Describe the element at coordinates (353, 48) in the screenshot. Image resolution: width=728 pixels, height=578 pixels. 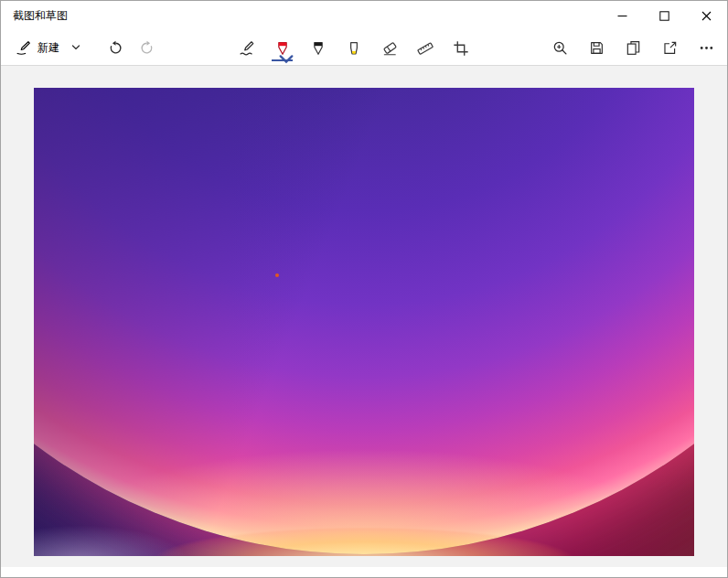
I see `toolbar-tools-group` at that location.